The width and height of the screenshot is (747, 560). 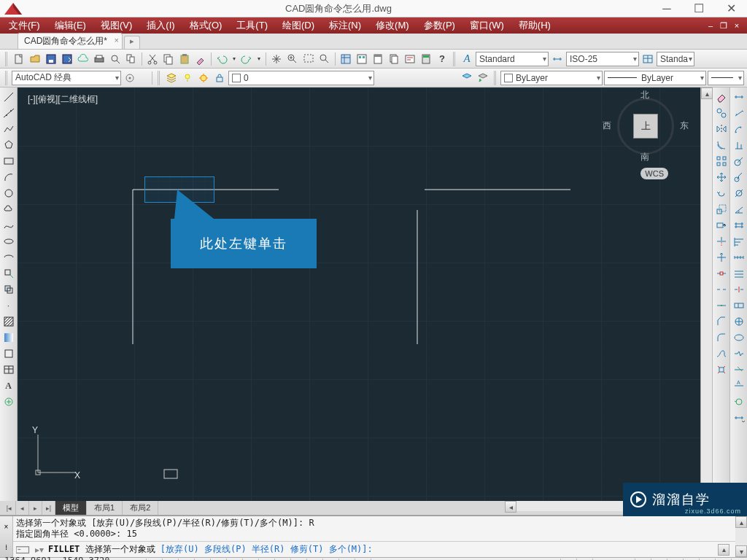 What do you see at coordinates (152, 59) in the screenshot?
I see `cut-icon` at bounding box center [152, 59].